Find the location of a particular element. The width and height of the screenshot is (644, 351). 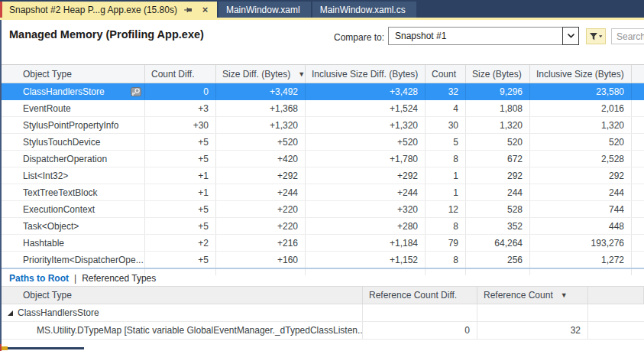

table-row: Task<Object>+5+220+2808352448 is located at coordinates (322, 226).